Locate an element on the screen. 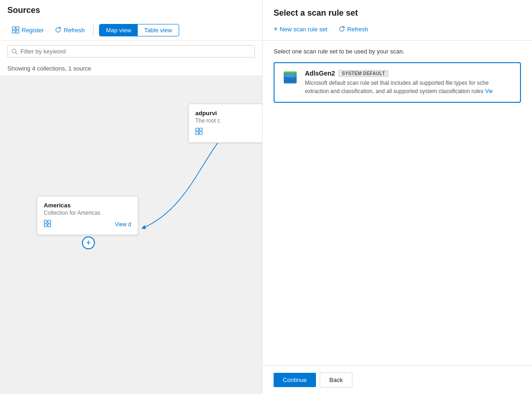  right-footer: Continue Back is located at coordinates (397, 380).